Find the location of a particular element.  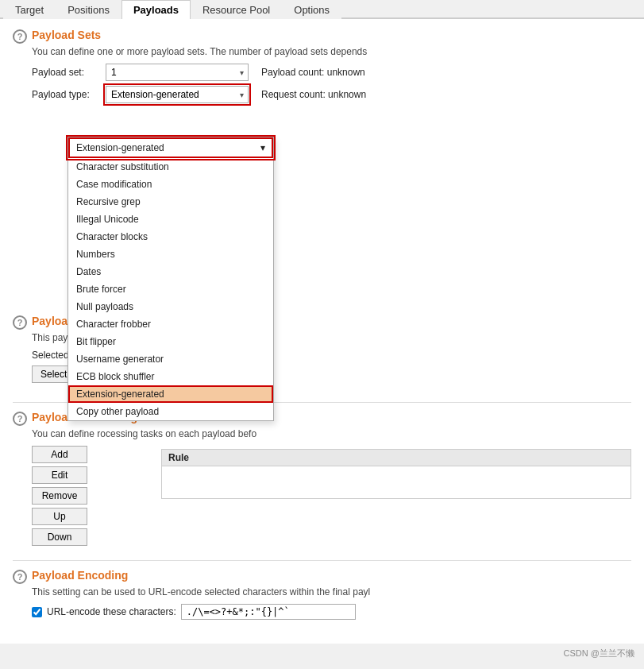

popup-item-extension_generated: Extension-generated is located at coordinates (171, 394).